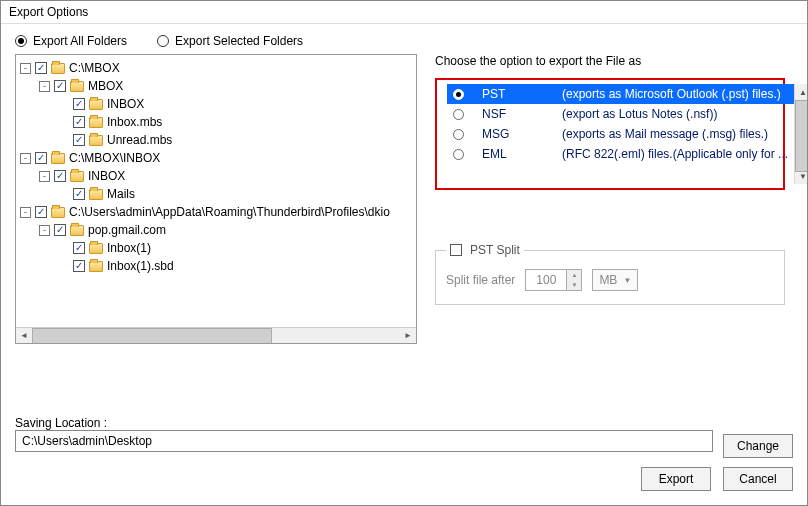 The height and width of the screenshot is (506, 808). I want to click on split-size-value: 100, so click(546, 280).